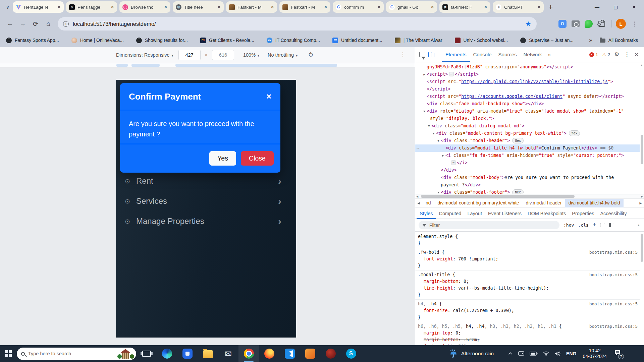  Describe the element at coordinates (530, 196) in the screenshot. I see `elements-horizontal-scrollbar: ◀▶` at that location.